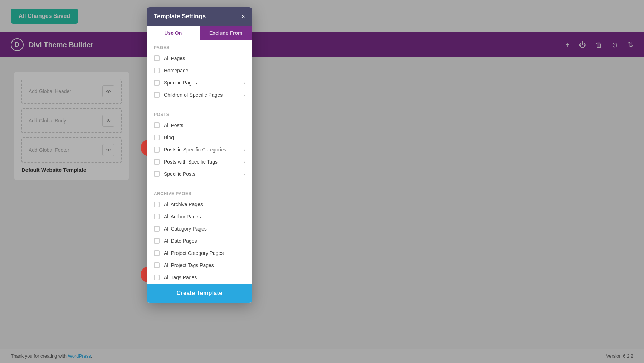  I want to click on arrow-children-specific-pages: ›, so click(244, 95).